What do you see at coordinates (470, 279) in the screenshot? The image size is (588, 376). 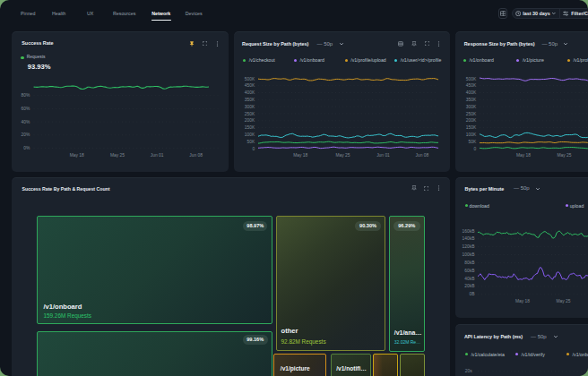 I see `svg-text: 40kB` at bounding box center [470, 279].